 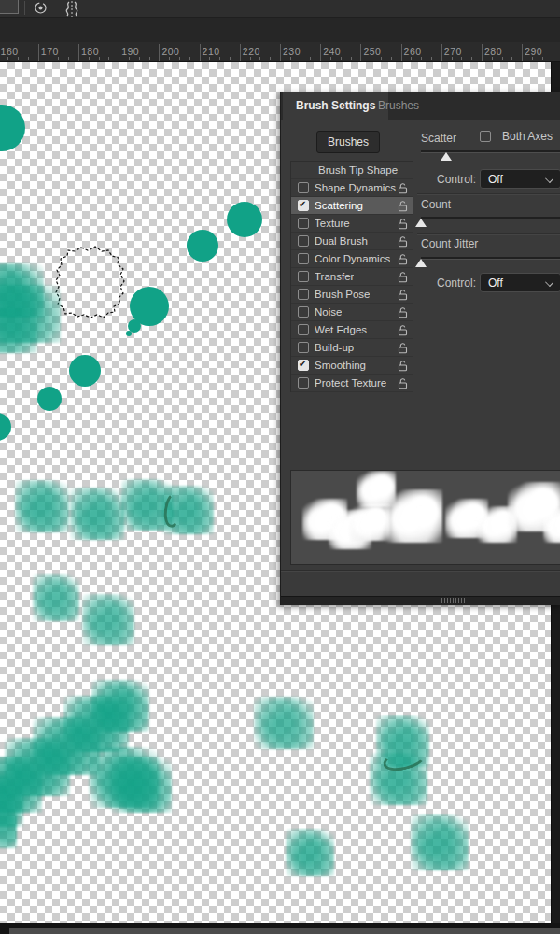 I want to click on tool-preset-button, so click(x=9, y=7).